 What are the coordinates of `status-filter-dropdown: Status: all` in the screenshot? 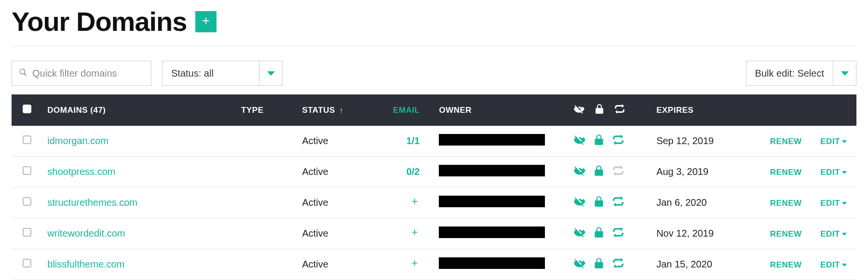 It's located at (222, 73).